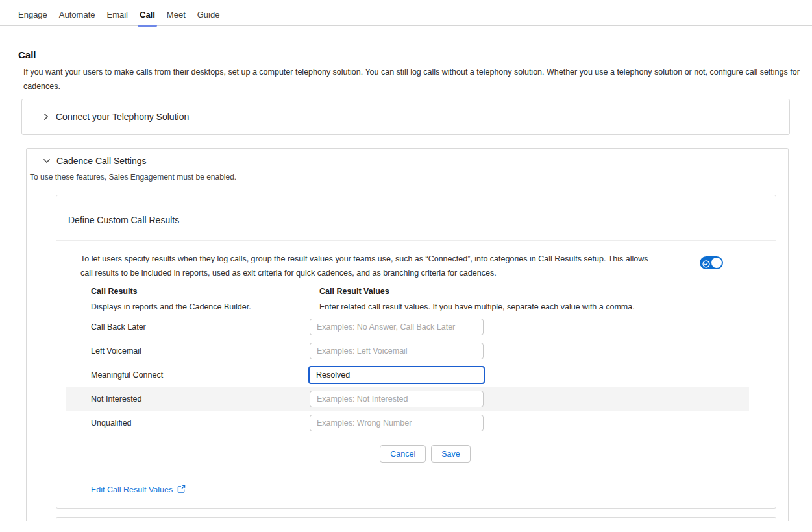 Image resolution: width=812 pixels, height=532 pixels. I want to click on call-result-values-column-subtext: Enter related call result values. If you…, so click(477, 307).